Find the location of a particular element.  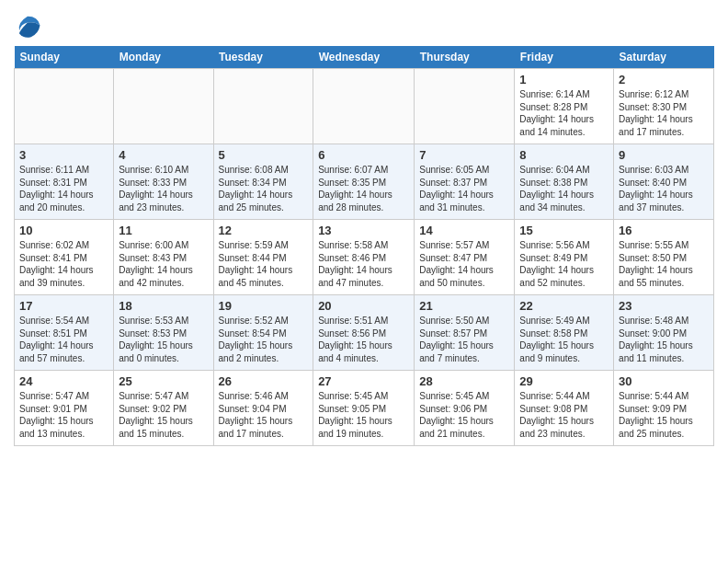

day-number: 1 is located at coordinates (564, 79).